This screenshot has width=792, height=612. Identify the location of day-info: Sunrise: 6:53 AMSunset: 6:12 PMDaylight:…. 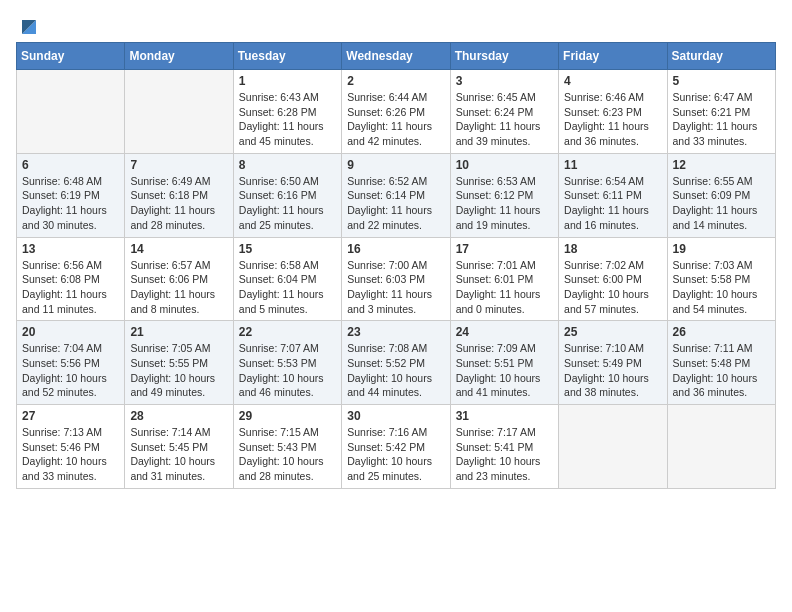
(504, 204).